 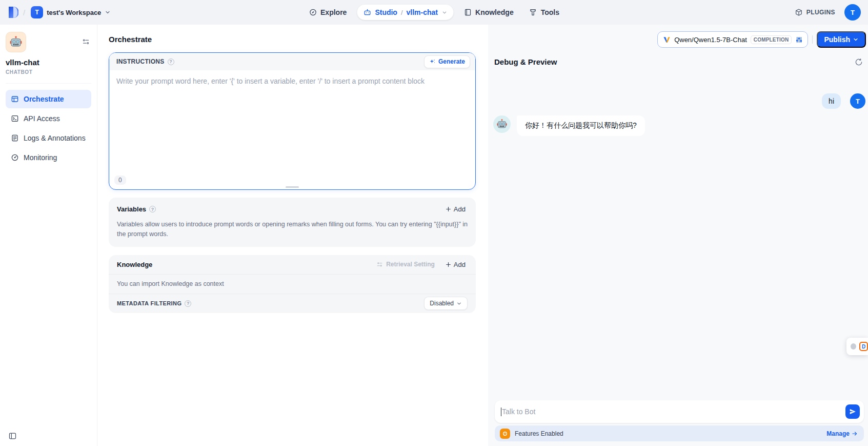 What do you see at coordinates (539, 434) in the screenshot?
I see `features-enabled-label: Features Enabled` at bounding box center [539, 434].